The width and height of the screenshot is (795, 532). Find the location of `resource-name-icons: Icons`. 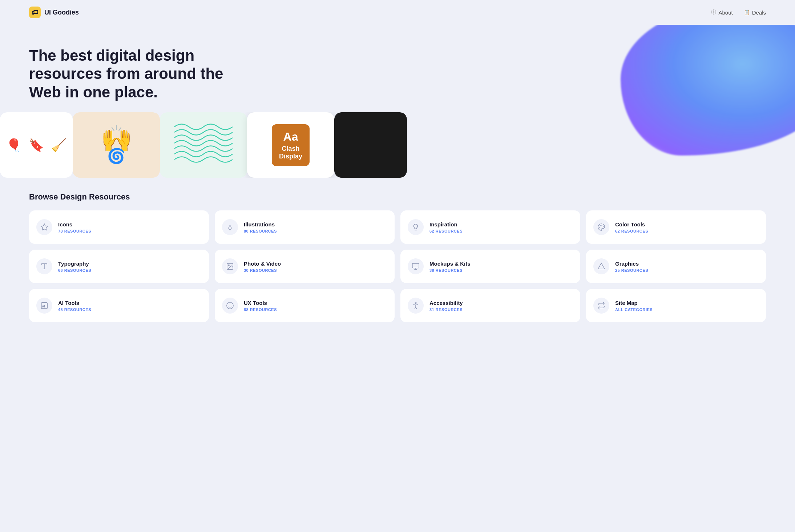

resource-name-icons: Icons is located at coordinates (75, 225).